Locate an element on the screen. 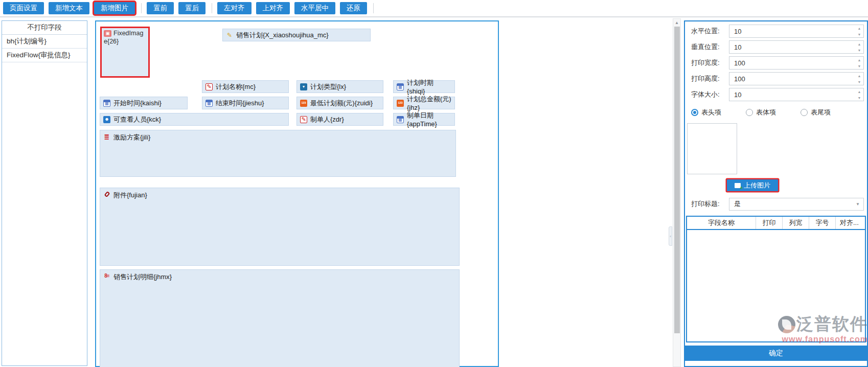 The image size is (868, 367). fixed-image-element: ▣FixedImage{26} is located at coordinates (125, 52).